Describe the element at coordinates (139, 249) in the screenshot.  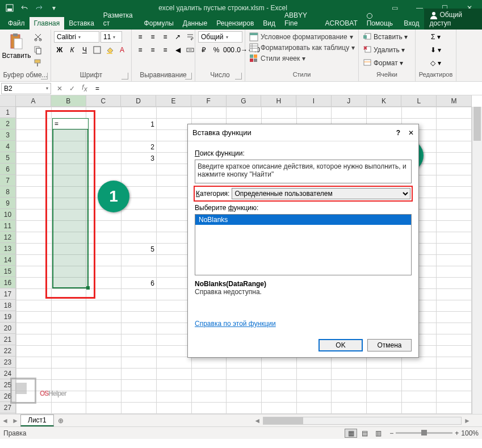
I see `cell: 5` at that location.